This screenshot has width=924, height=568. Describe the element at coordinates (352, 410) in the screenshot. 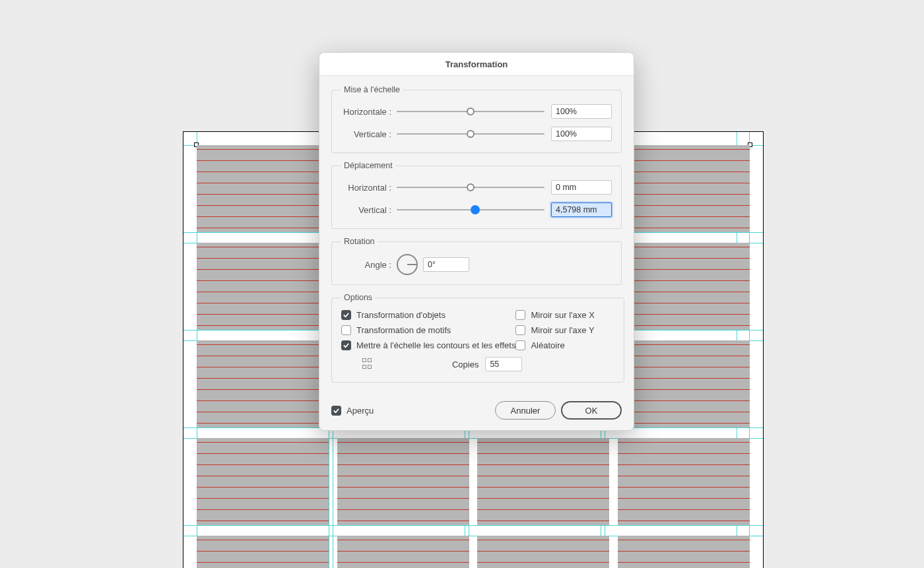

I see `preview-checkbox: Aperçu` at that location.